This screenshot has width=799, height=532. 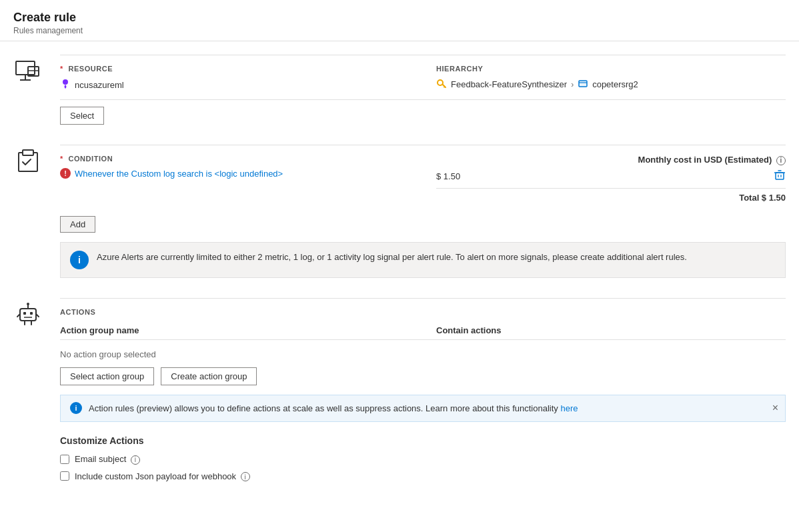 What do you see at coordinates (37, 70) in the screenshot?
I see `resource-section-icon-area` at bounding box center [37, 70].